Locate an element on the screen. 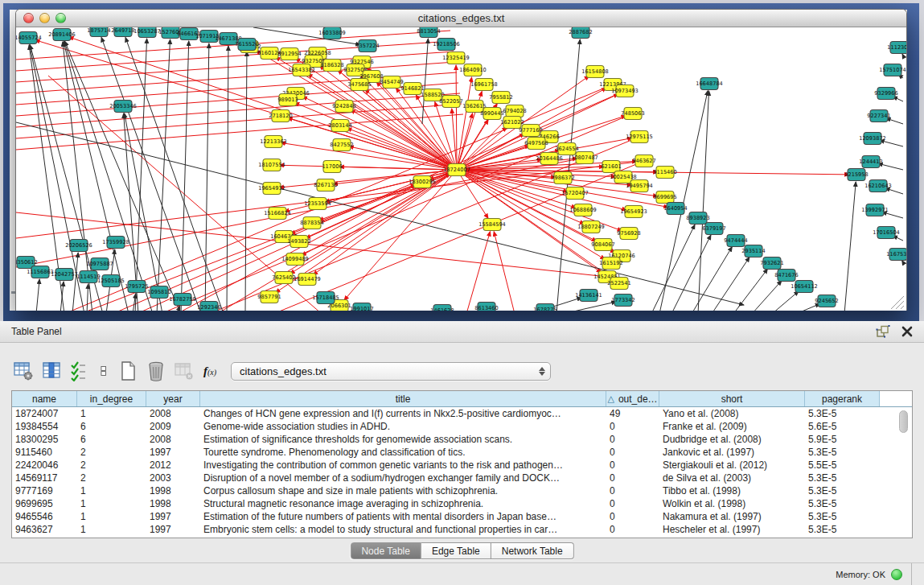 The width and height of the screenshot is (924, 585). graph-node: 12042757 is located at coordinates (64, 275).